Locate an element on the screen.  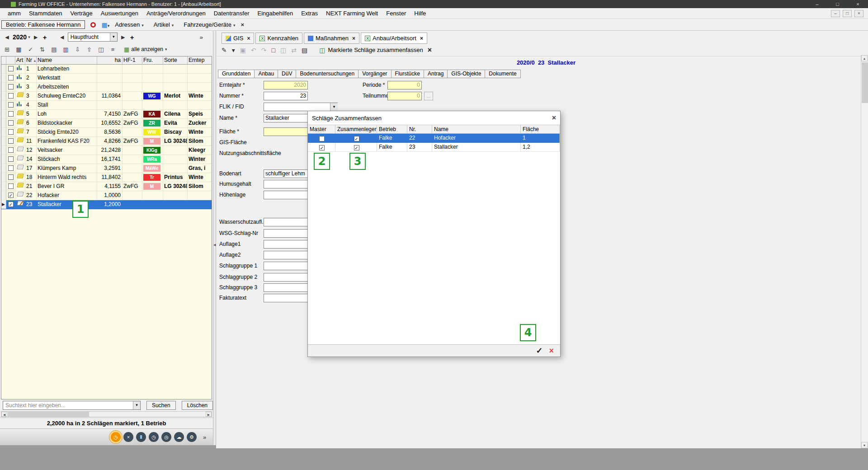
auflage2-field is located at coordinates (286, 255).